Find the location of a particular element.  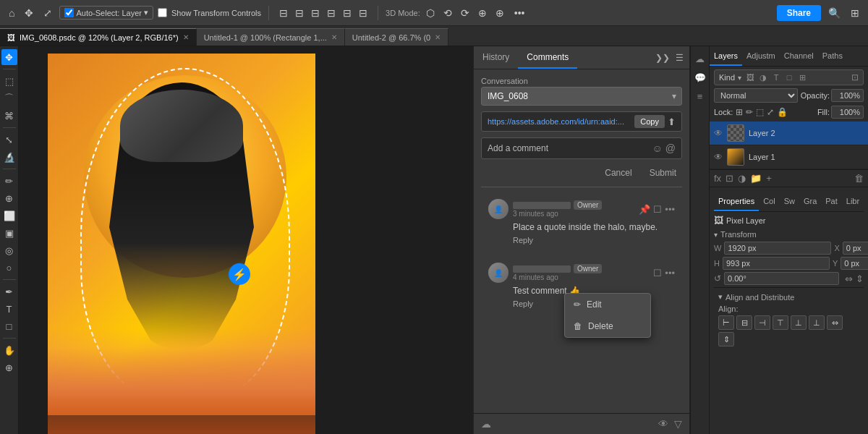

align-top-icon: ⊟ is located at coordinates (331, 13).